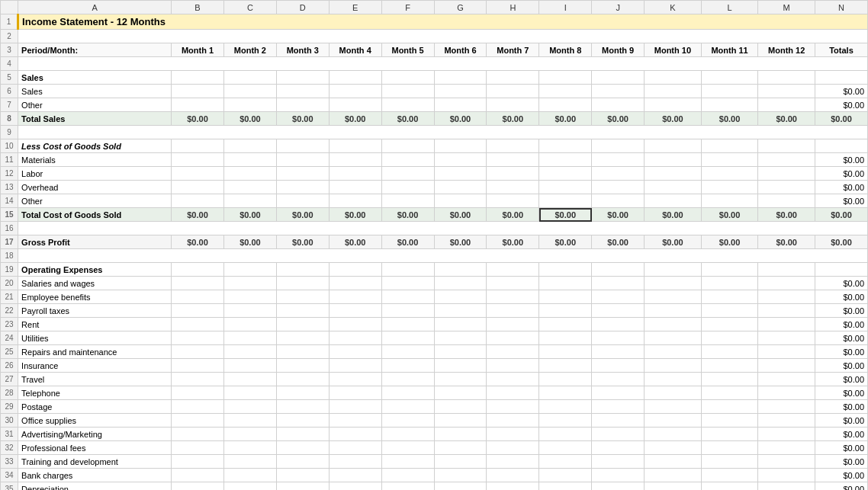 The image size is (868, 490). Describe the element at coordinates (566, 187) in the screenshot. I see `r13-m8` at that location.